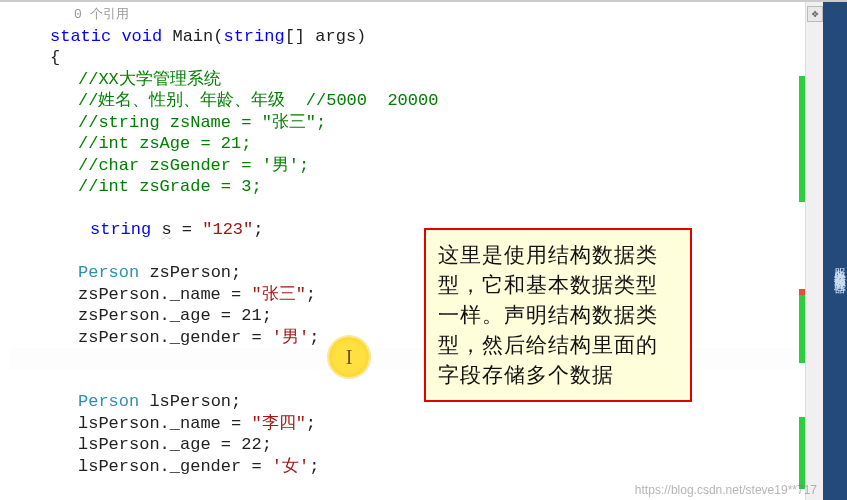  Describe the element at coordinates (404, 80) in the screenshot. I see `code-line: //XX大学管理系统` at that location.